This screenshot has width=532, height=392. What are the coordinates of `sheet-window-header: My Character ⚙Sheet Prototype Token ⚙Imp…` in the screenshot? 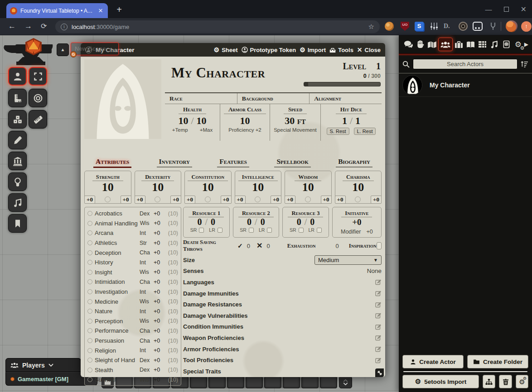 It's located at (233, 50).